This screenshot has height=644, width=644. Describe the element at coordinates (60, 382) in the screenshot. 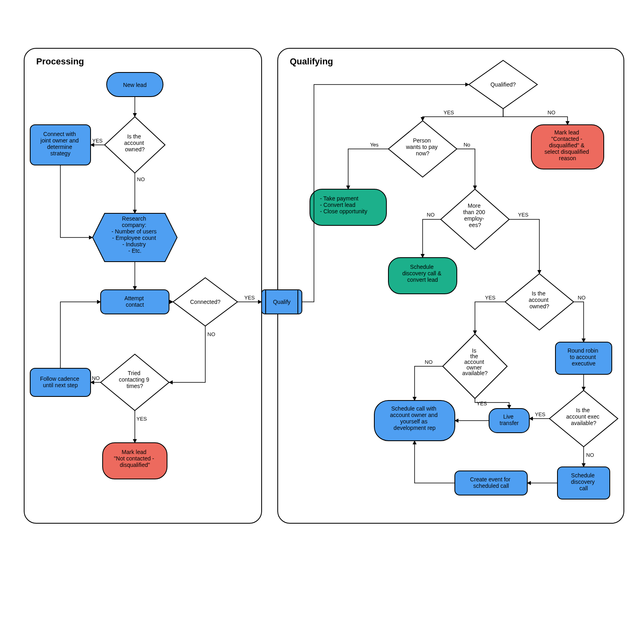

I see `node-follow-cadence: Follow cadence until next step` at that location.